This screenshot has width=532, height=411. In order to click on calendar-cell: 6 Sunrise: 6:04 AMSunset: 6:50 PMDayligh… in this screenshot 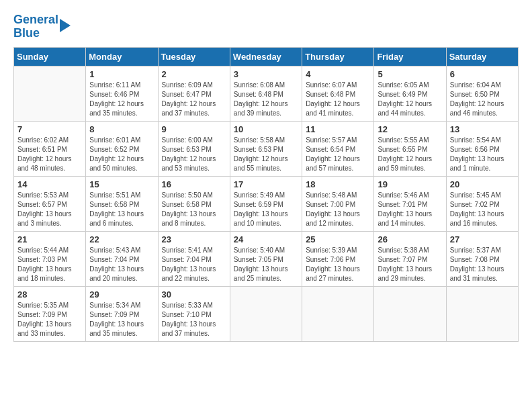, I will do `click(482, 93)`.